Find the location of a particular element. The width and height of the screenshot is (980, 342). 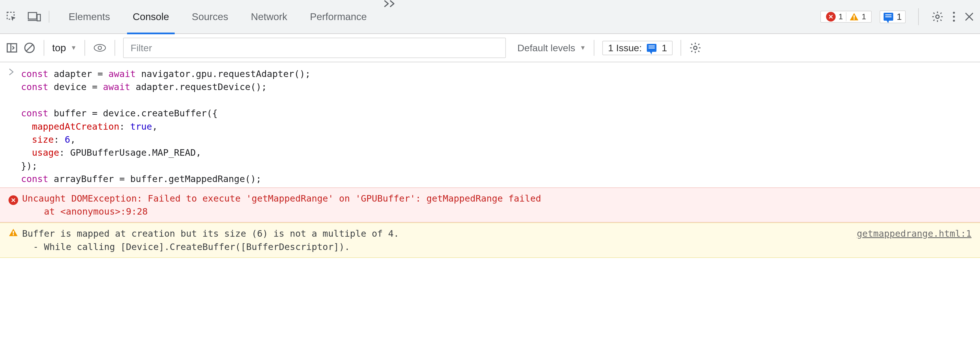

issues-pill: 1 Issue: 1 is located at coordinates (638, 48).